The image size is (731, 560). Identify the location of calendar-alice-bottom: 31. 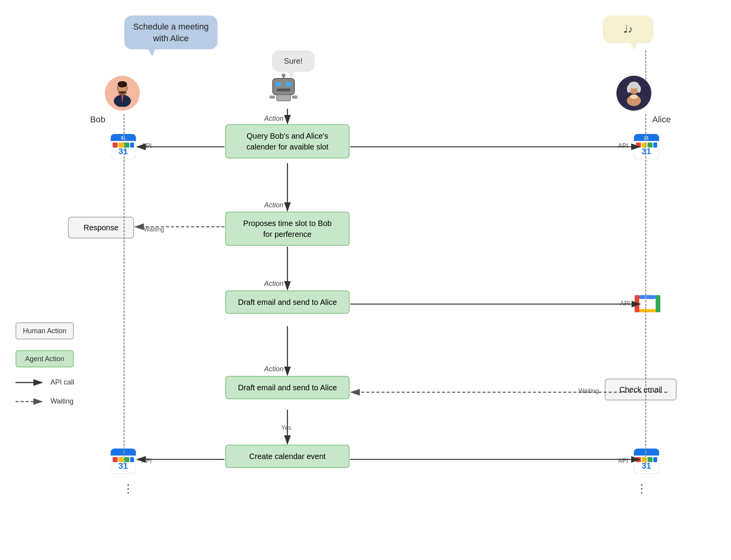
(646, 461).